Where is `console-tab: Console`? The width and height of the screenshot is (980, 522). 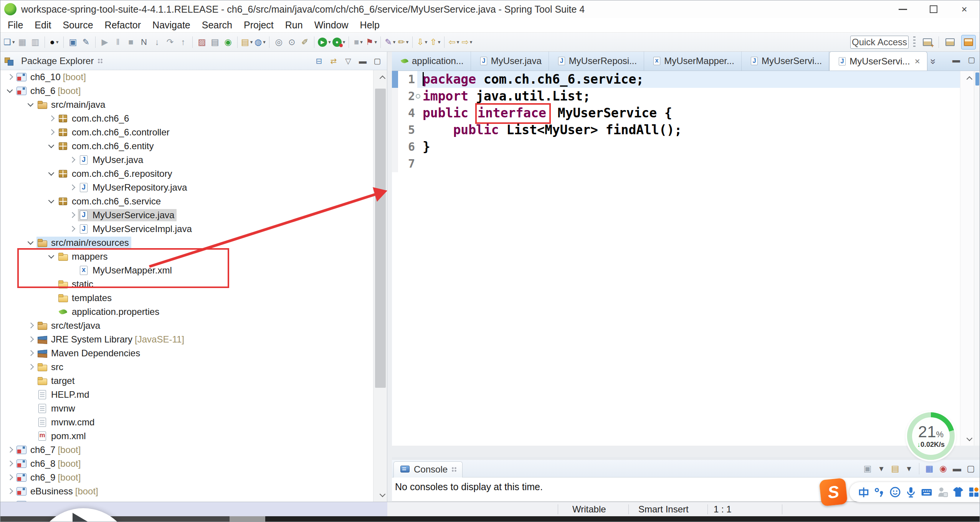 console-tab: Console is located at coordinates (428, 469).